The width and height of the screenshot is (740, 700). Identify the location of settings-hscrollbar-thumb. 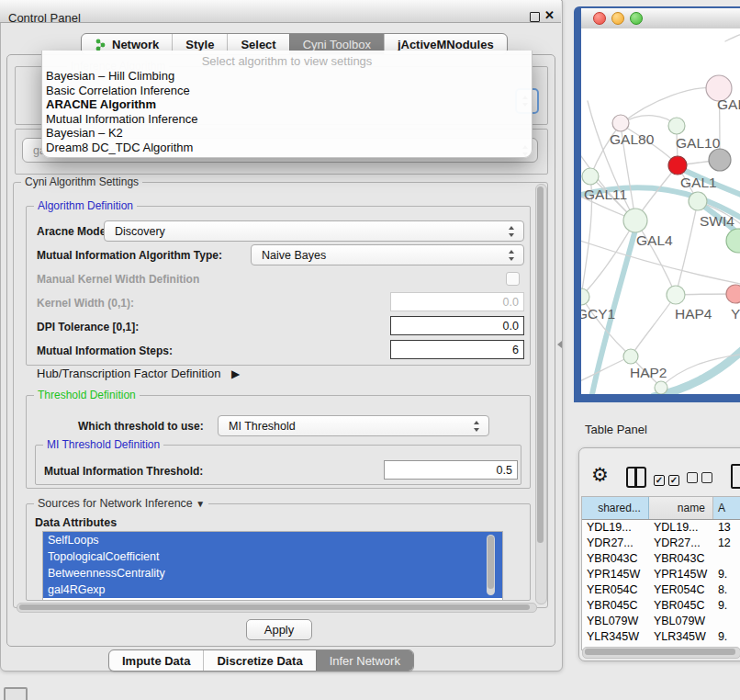
(275, 607).